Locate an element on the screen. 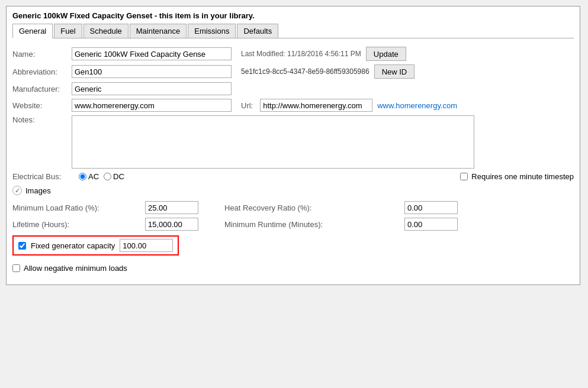 This screenshot has height=388, width=588. url-input is located at coordinates (316, 105).